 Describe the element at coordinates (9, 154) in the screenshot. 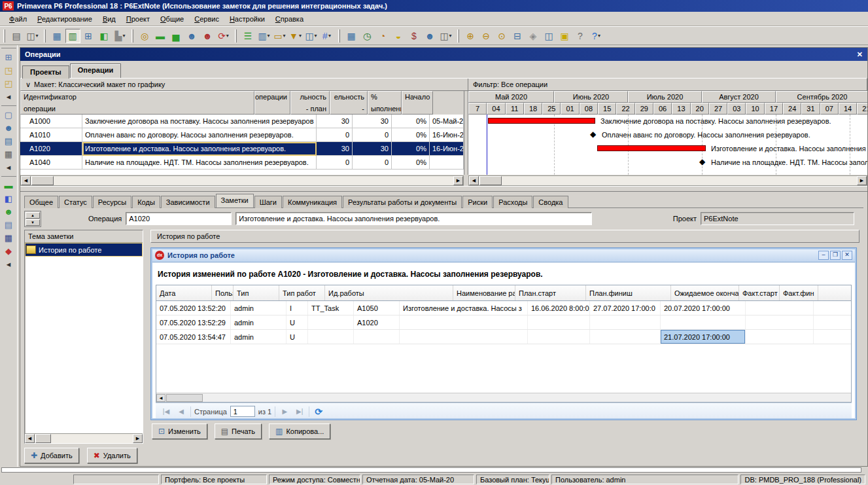

I see `reports-view-icon: ▦` at that location.